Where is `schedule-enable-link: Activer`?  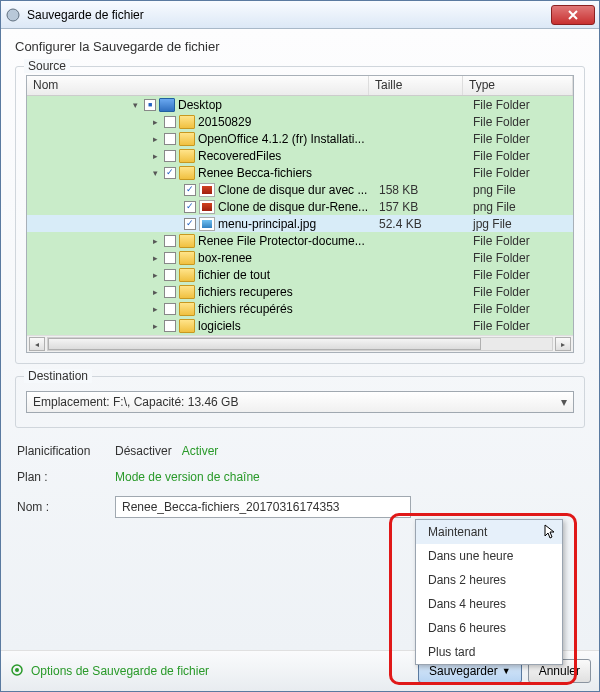 schedule-enable-link: Activer is located at coordinates (200, 451).